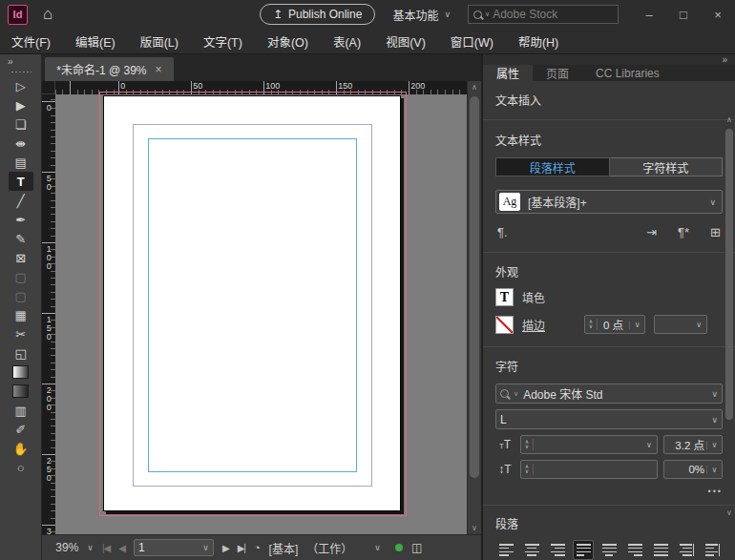  I want to click on stroke-type-dropdown: ∨, so click(681, 324).